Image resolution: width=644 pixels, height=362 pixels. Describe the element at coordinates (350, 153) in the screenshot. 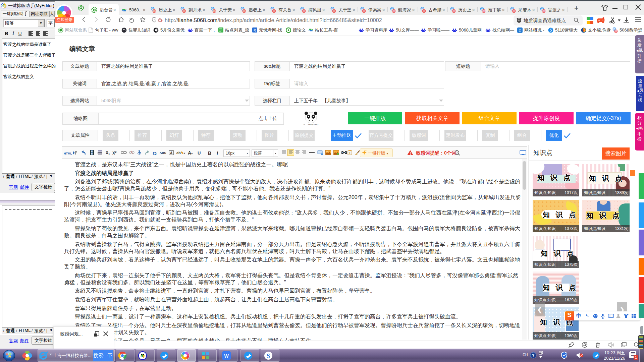

I see `svg-text: T` at that location.